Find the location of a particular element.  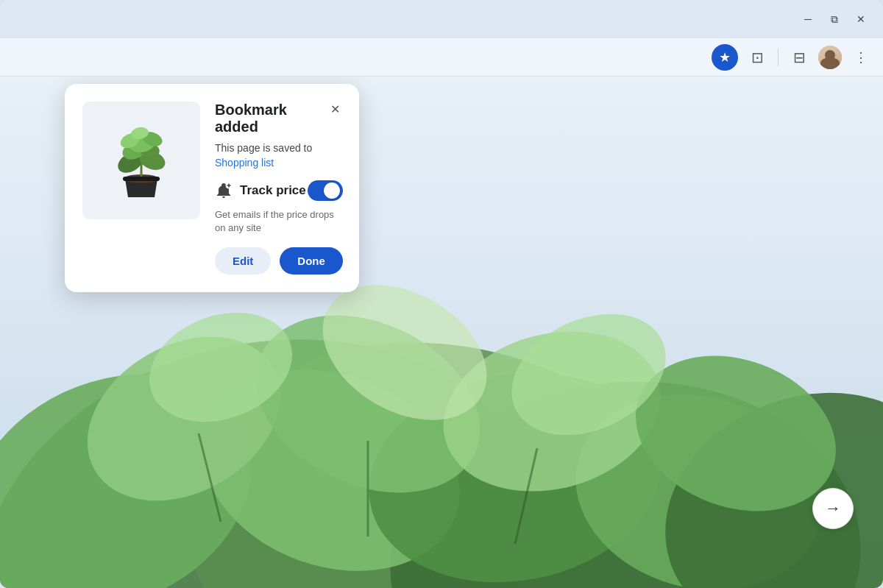

edit-button: Edit is located at coordinates (243, 261).